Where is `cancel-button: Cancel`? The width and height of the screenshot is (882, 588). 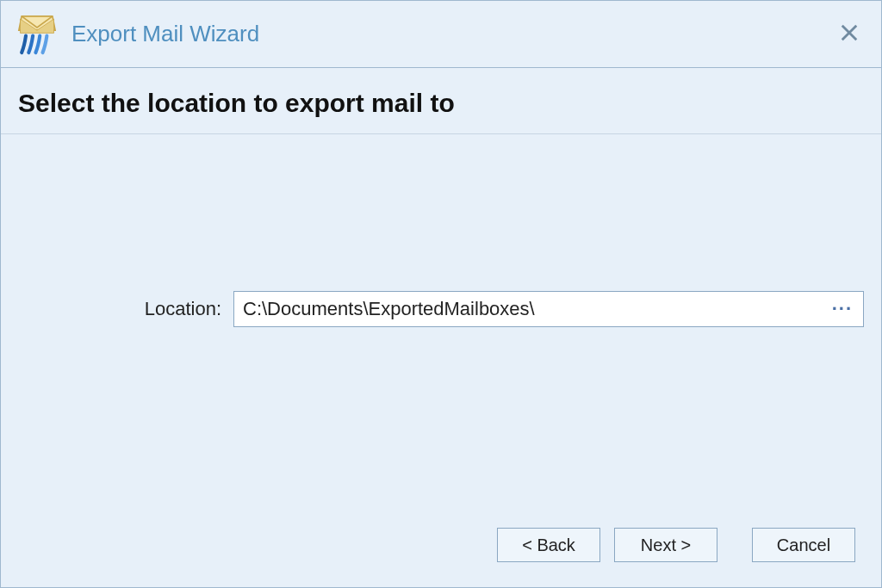 cancel-button: Cancel is located at coordinates (804, 545).